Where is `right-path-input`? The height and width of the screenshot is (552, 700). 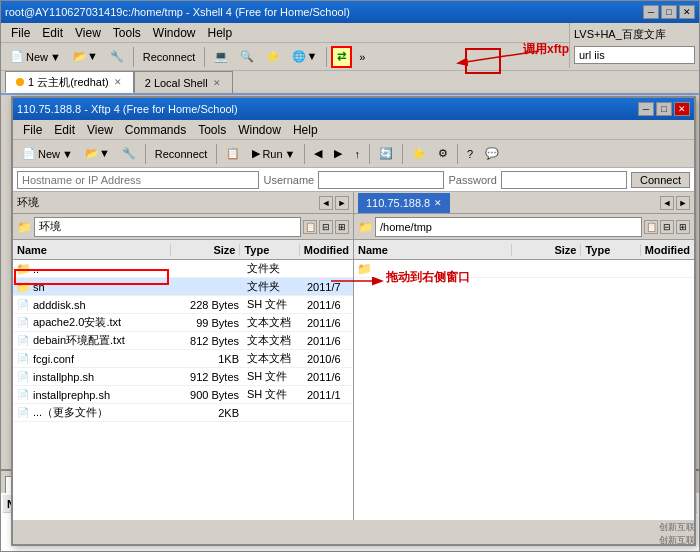
right-path-input is located at coordinates (508, 227).